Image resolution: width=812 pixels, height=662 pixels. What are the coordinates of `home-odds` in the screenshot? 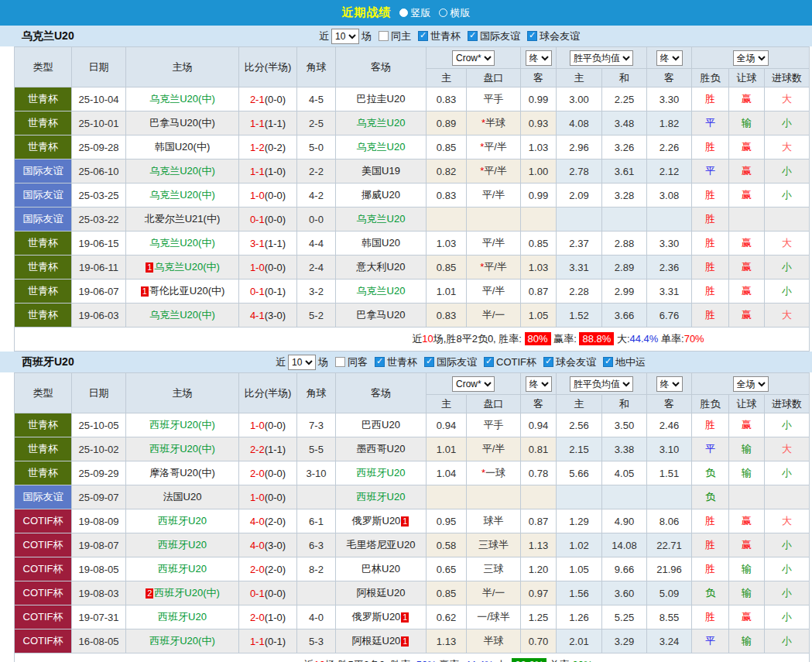 It's located at (447, 220).